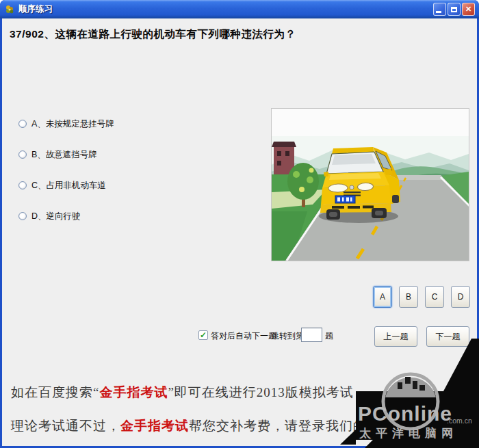 This screenshot has height=448, width=479. I want to click on next-question-button: 下一题, so click(448, 337).